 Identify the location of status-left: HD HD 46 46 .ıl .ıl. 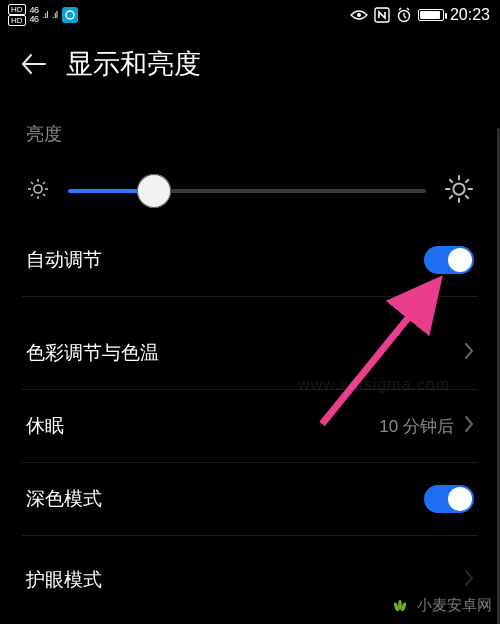
(43, 15).